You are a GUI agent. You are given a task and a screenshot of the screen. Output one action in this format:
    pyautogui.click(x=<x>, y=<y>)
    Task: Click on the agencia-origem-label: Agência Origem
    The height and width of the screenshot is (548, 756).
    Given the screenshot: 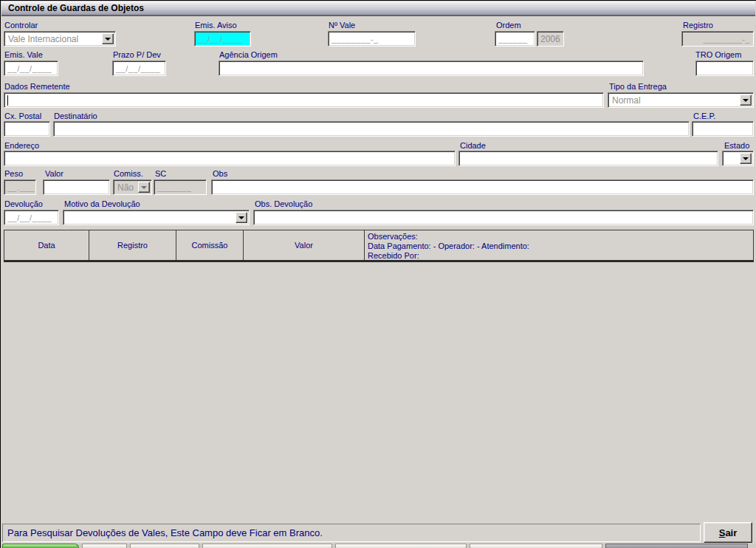 What is the action you would take?
    pyautogui.click(x=248, y=55)
    